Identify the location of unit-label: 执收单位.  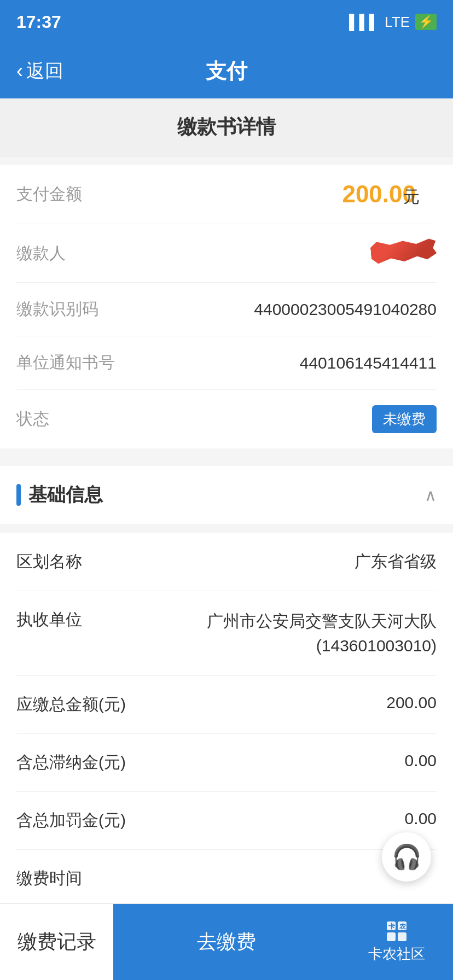
(49, 620).